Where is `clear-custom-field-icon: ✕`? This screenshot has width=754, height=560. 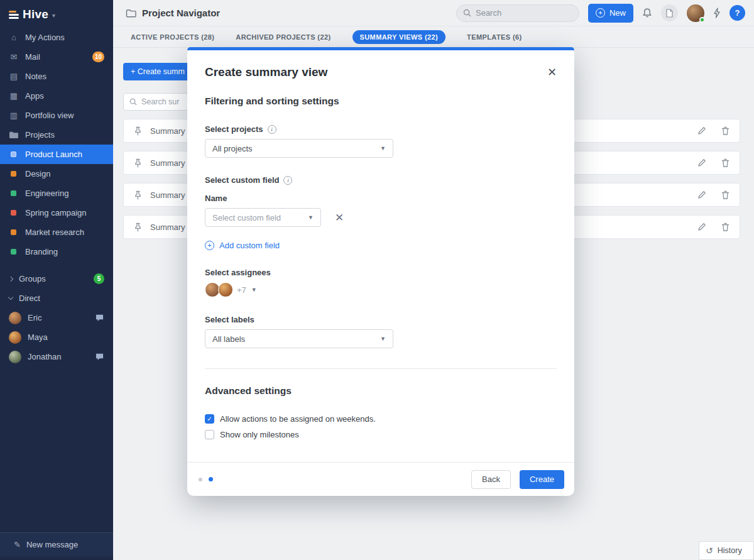 clear-custom-field-icon: ✕ is located at coordinates (339, 217).